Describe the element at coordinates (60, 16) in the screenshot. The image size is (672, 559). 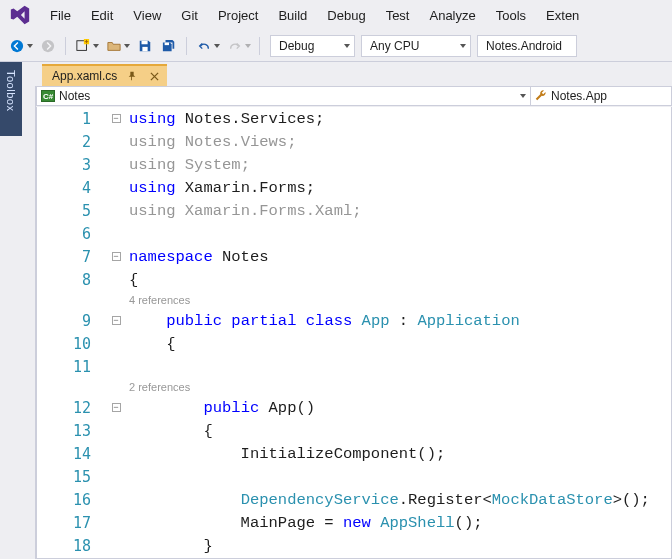
I see `menu-file: File` at that location.